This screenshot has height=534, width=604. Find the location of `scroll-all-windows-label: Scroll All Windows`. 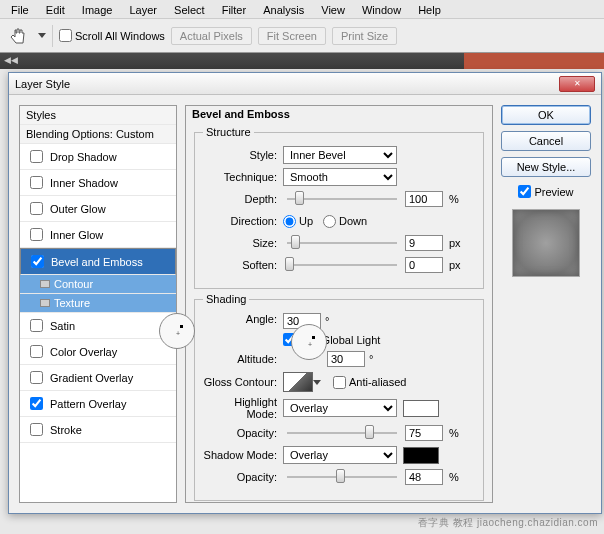

scroll-all-windows-label: Scroll All Windows is located at coordinates (120, 36).